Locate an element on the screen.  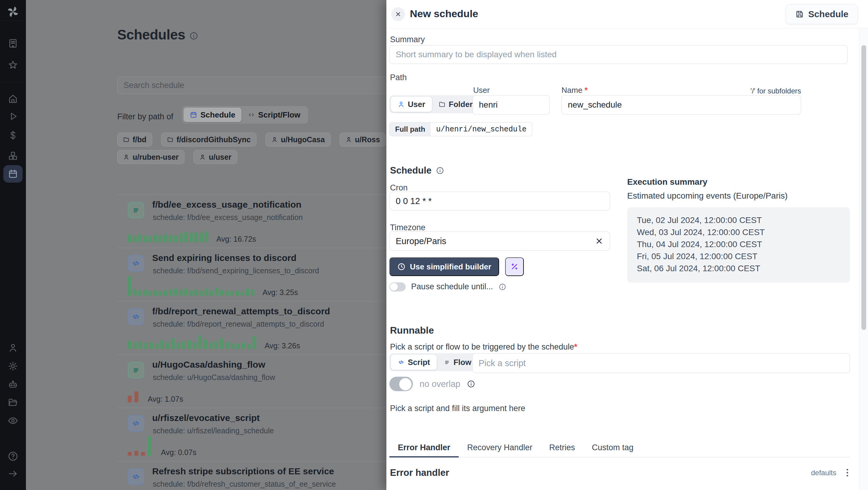
code-icon is located at coordinates (401, 362).